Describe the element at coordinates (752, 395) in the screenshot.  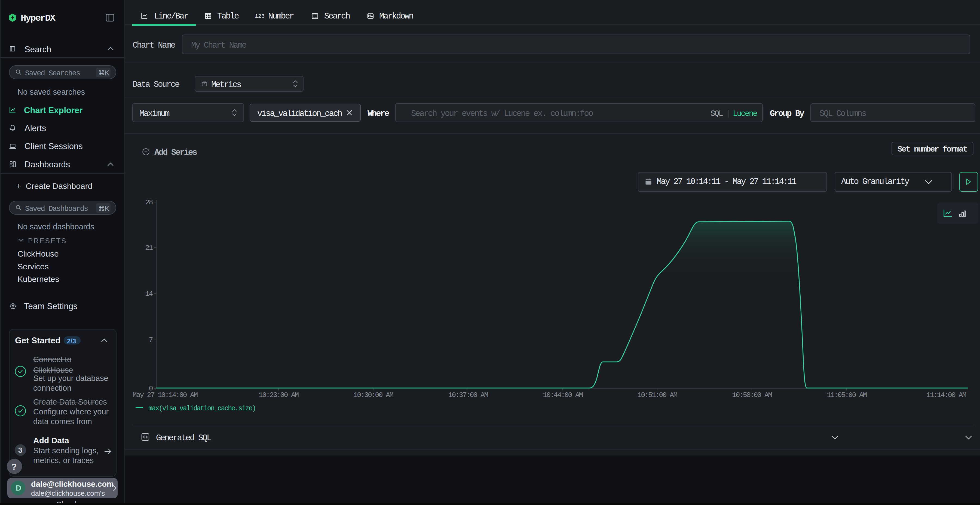
I see `svg-text: 10:58:00 AM` at that location.